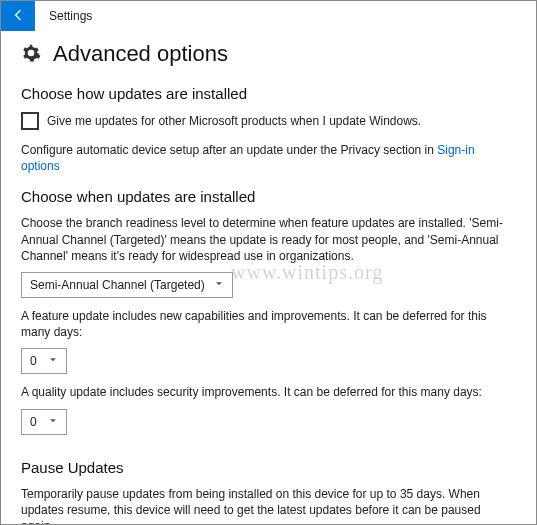 Image resolution: width=537 pixels, height=525 pixels. Describe the element at coordinates (268, 324) in the screenshot. I see `feature-defer-label: A feature update includes new capabiliti…` at that location.